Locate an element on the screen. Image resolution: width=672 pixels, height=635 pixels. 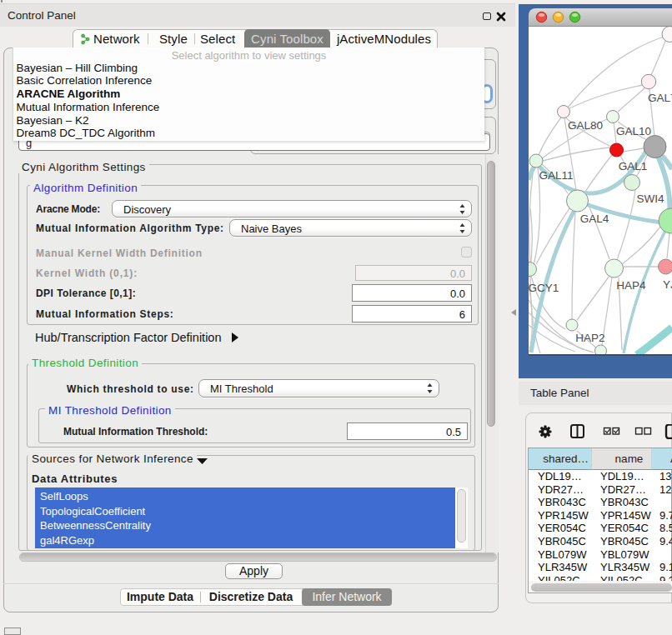
svg-text: GAL80 is located at coordinates (585, 125).